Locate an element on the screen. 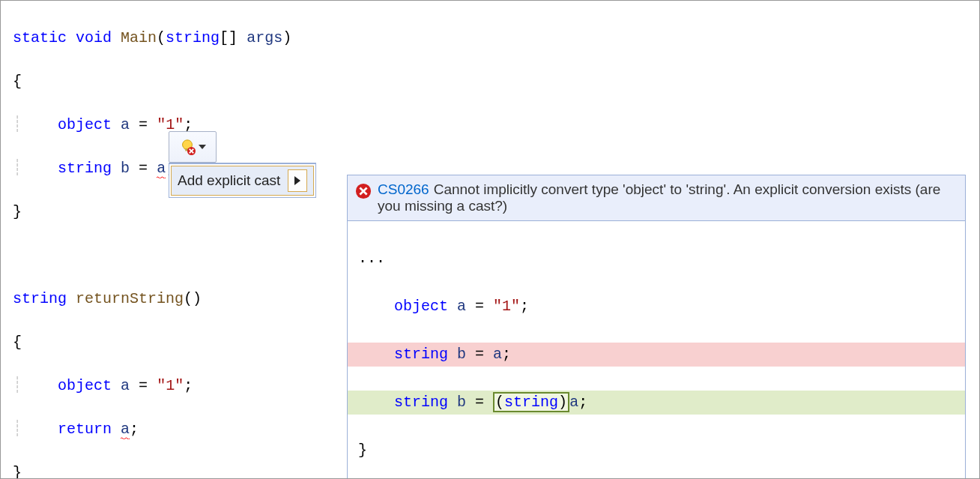 The width and height of the screenshot is (980, 479). error-text: CS0266Cannot implicitly convert type 'ob… is located at coordinates (668, 198).